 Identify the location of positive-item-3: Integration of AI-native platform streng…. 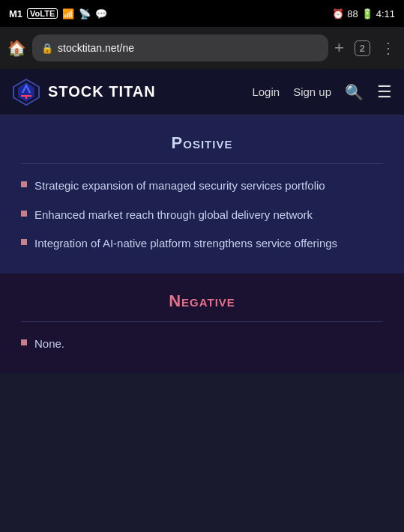
(186, 244).